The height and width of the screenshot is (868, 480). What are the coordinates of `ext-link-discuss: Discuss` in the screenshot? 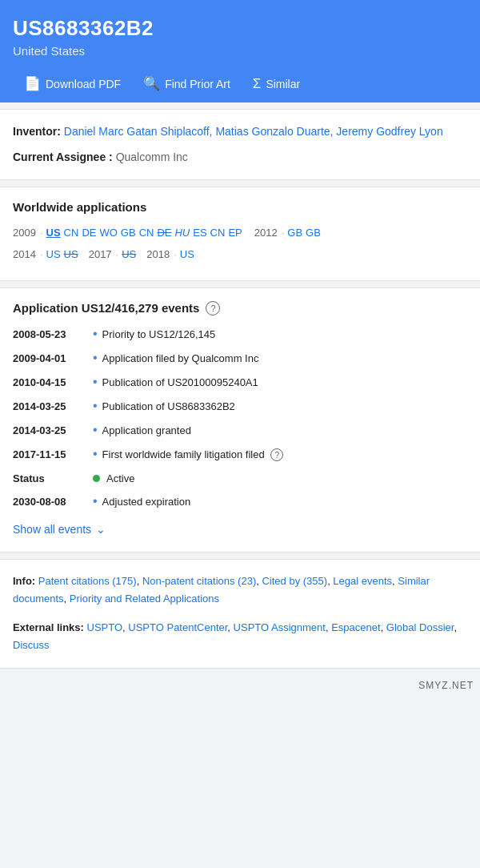 It's located at (31, 645).